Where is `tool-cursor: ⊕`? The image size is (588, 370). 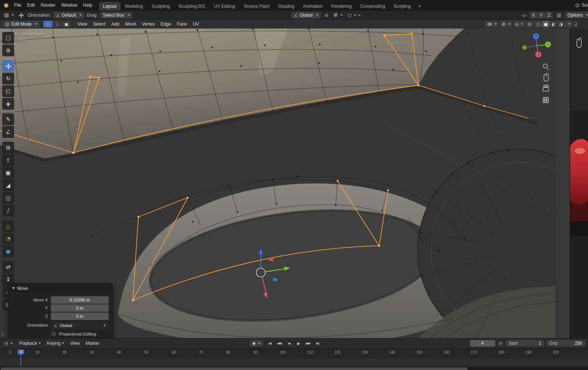 tool-cursor: ⊕ is located at coordinates (8, 50).